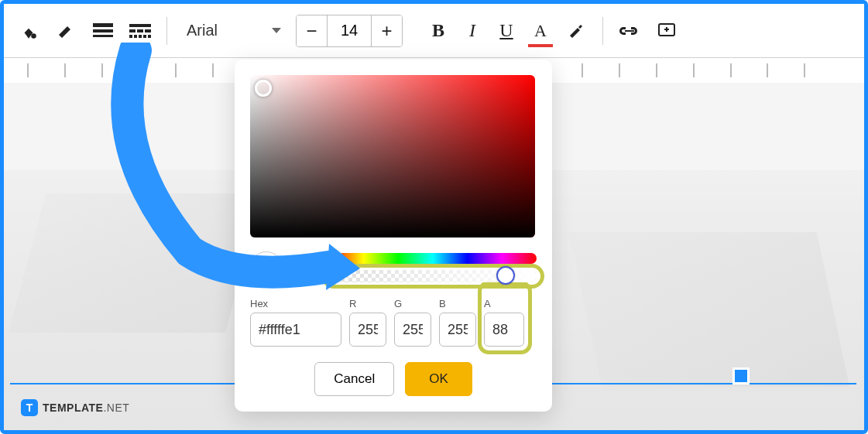 The width and height of the screenshot is (868, 434). Describe the element at coordinates (75, 408) in the screenshot. I see `watermark: T TEMPLATE.NET` at that location.